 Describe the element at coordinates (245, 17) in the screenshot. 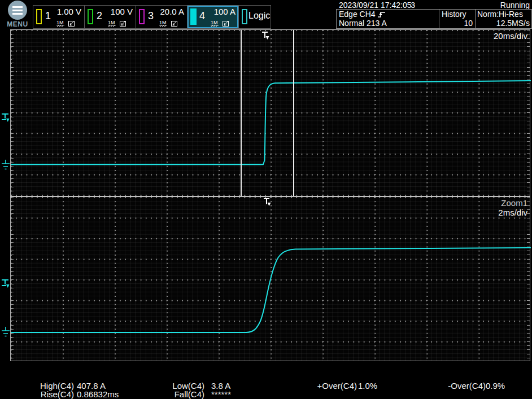

I see `logic-color-bracket` at that location.